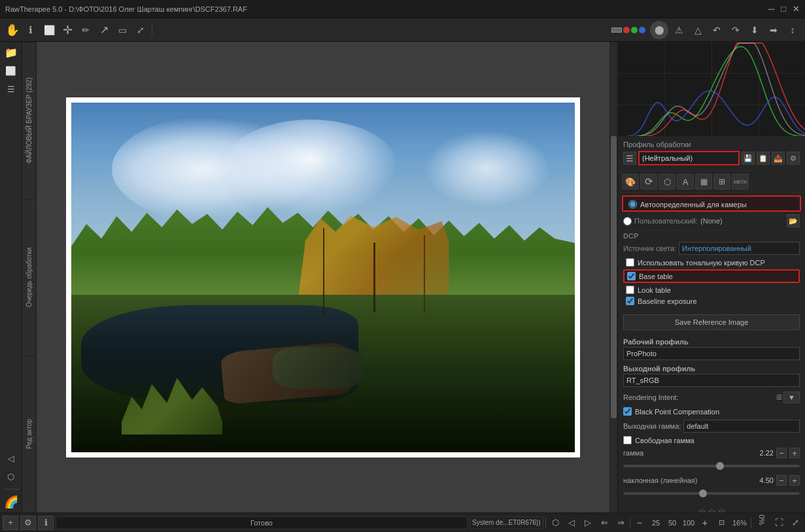 This screenshot has height=532, width=805. I want to click on histogram-toggle: ⬤, so click(659, 30).